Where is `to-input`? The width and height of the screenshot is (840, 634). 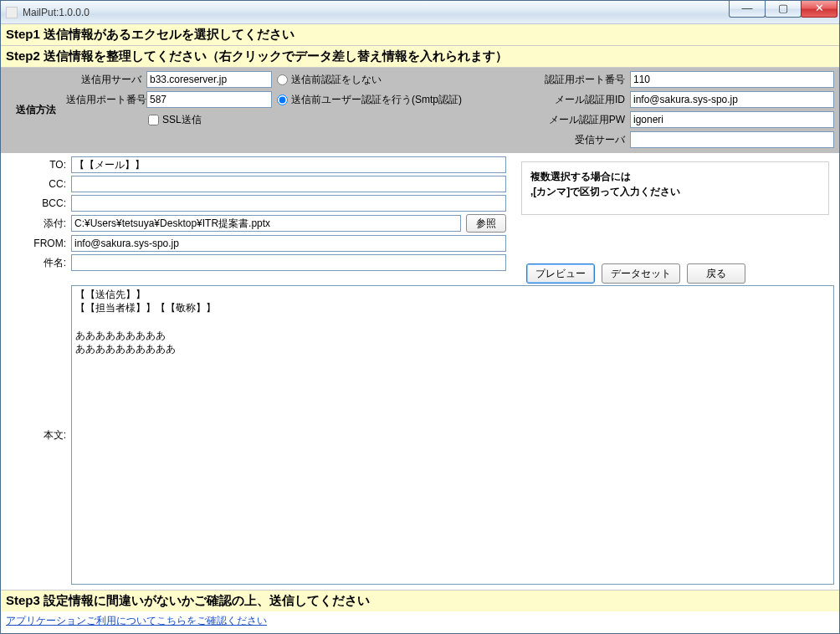
to-input is located at coordinates (289, 165).